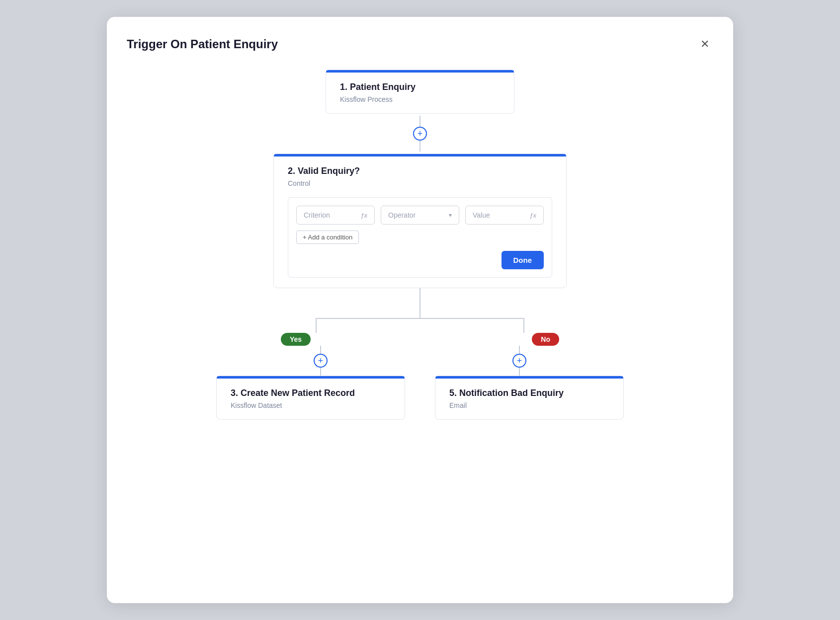  Describe the element at coordinates (420, 87) in the screenshot. I see `step1-title: 1. Patient Enquiry` at that location.